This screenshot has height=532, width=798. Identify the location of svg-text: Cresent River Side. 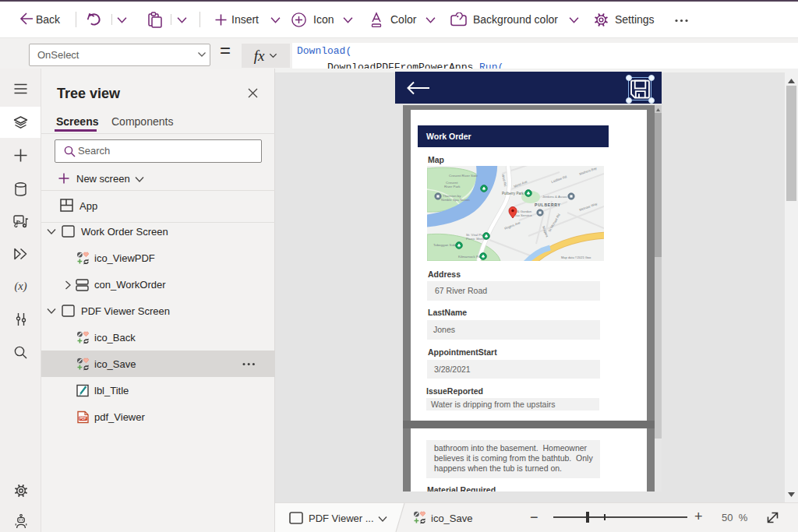
(463, 176).